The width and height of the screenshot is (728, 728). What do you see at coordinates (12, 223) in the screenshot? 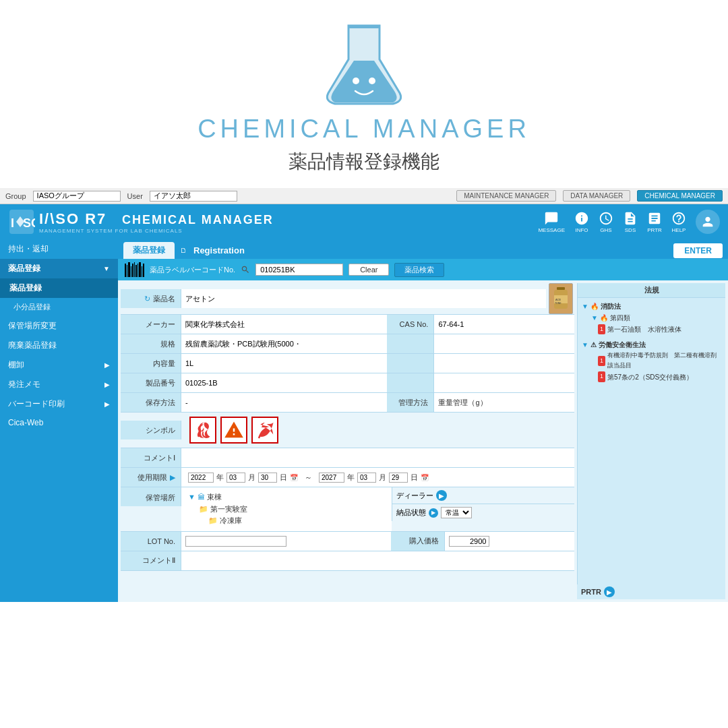
I see `svg-text: I` at bounding box center [12, 223].